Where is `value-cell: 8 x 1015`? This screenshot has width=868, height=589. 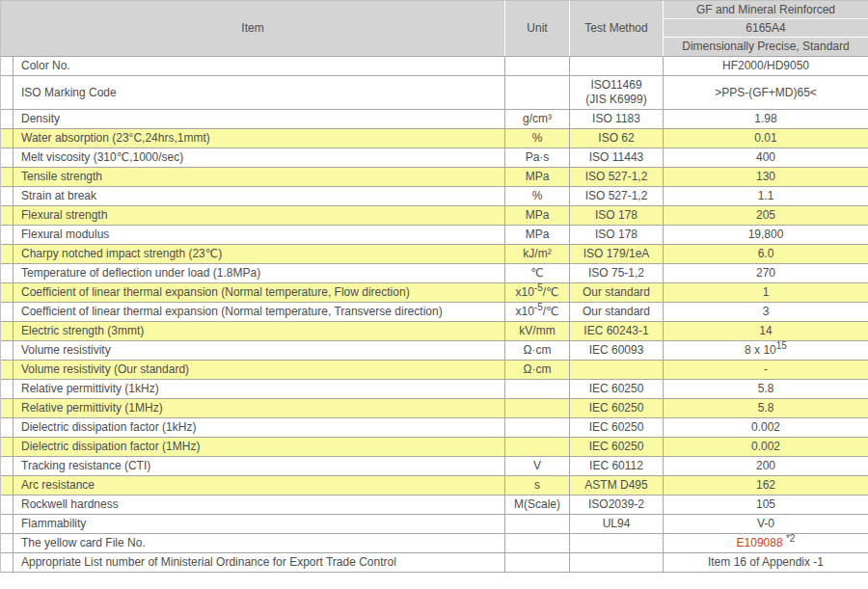
value-cell: 8 x 1015 is located at coordinates (766, 351).